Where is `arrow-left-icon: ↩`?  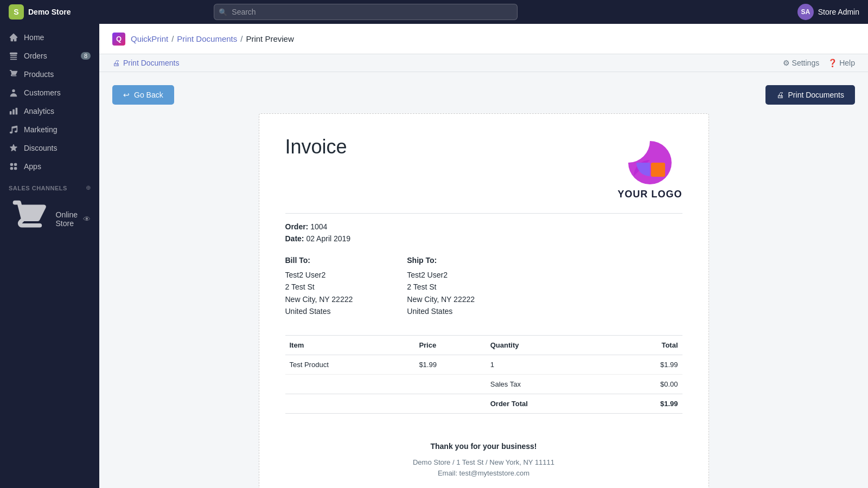 arrow-left-icon: ↩ is located at coordinates (126, 95).